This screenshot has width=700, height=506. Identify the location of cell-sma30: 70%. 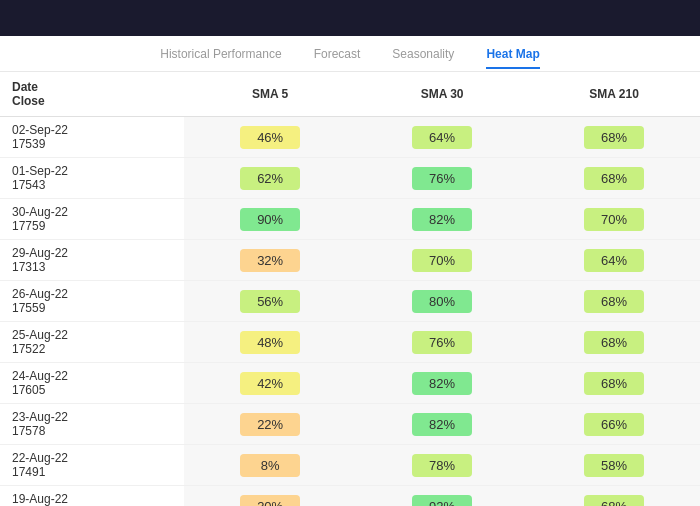
(442, 260).